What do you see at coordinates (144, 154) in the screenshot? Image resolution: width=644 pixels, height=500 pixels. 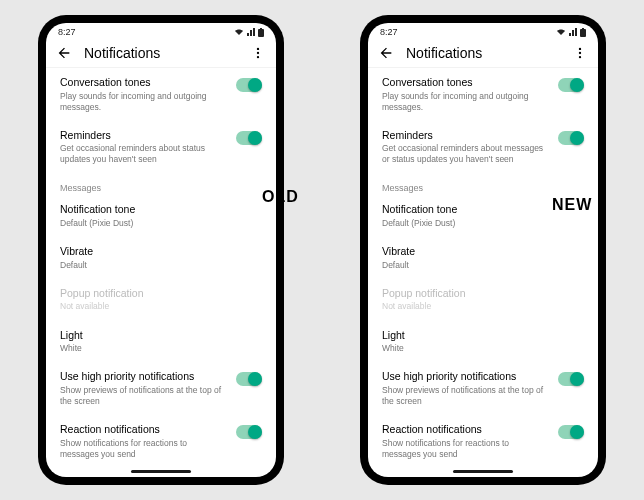 I see `row-subtitle: Get occasional reminders about status up…` at bounding box center [144, 154].